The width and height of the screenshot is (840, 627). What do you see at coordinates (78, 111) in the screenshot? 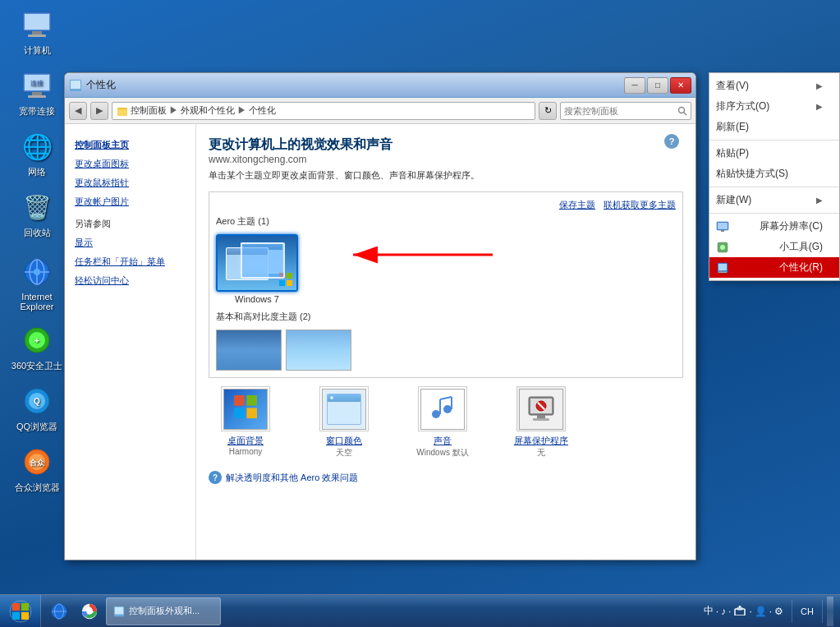
I see `back-button: ◀` at bounding box center [78, 111].